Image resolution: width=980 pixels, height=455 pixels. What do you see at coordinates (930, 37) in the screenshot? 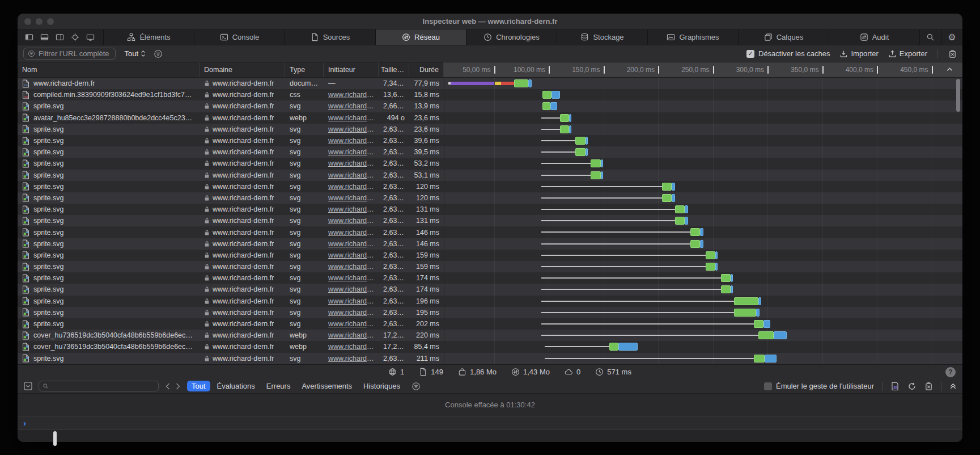
I see `search-button` at bounding box center [930, 37].